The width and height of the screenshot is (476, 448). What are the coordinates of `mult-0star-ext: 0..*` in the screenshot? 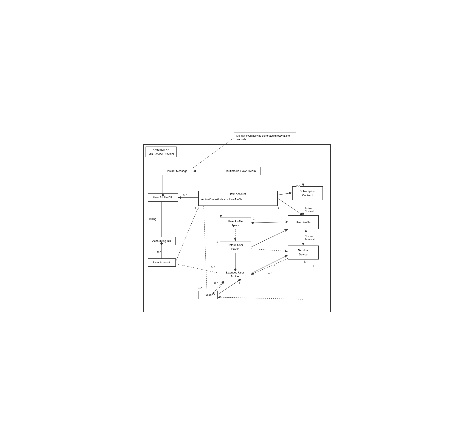 It's located at (213, 268).